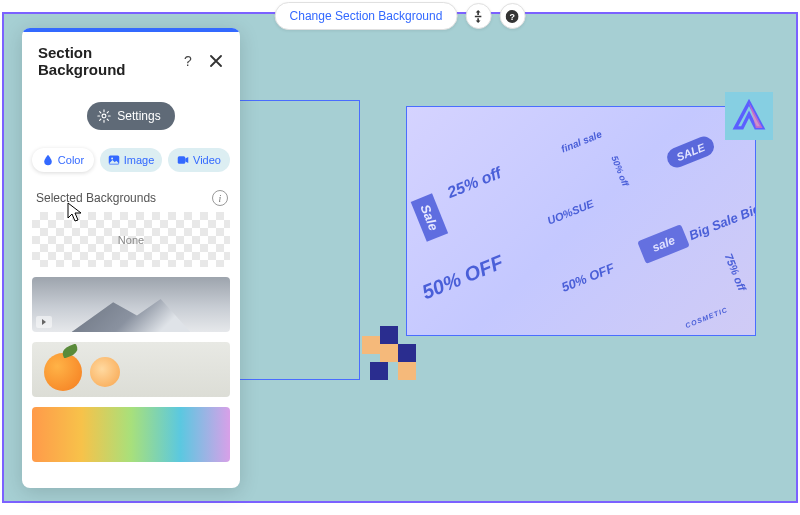 This screenshot has width=800, height=515. What do you see at coordinates (400, 16) in the screenshot?
I see `section-top-controls: Change Section Background ?` at bounding box center [400, 16].